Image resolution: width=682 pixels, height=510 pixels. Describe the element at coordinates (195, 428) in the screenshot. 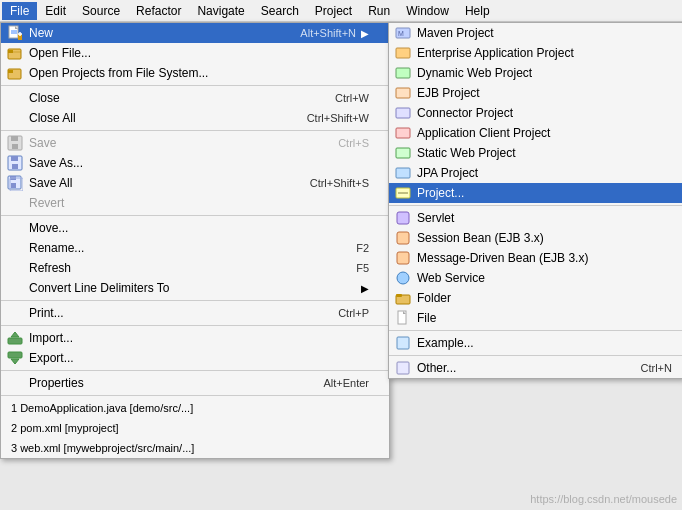

I see `menu-item-recent2: 2 pom.xml [myproject]` at that location.